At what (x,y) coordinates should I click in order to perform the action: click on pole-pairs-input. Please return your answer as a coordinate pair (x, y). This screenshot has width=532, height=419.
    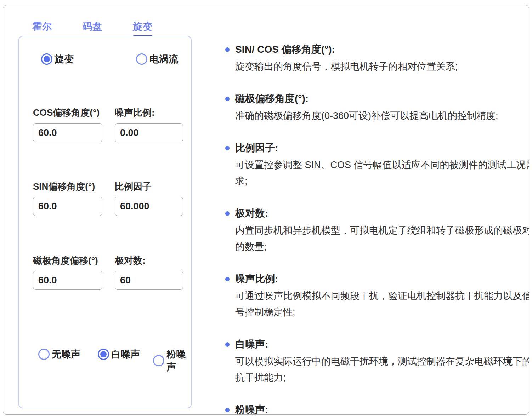
    Looking at the image, I should click on (149, 280).